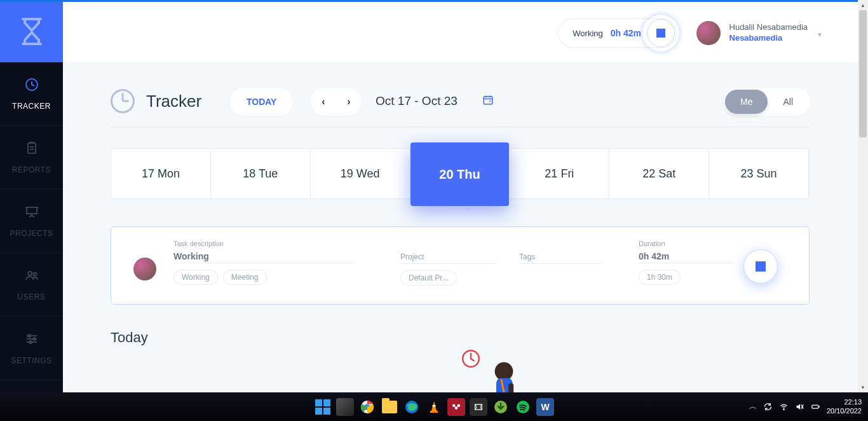 Image resolution: width=868 pixels, height=421 pixels. What do you see at coordinates (456, 407) in the screenshot?
I see `taskbar-mendeley` at bounding box center [456, 407].